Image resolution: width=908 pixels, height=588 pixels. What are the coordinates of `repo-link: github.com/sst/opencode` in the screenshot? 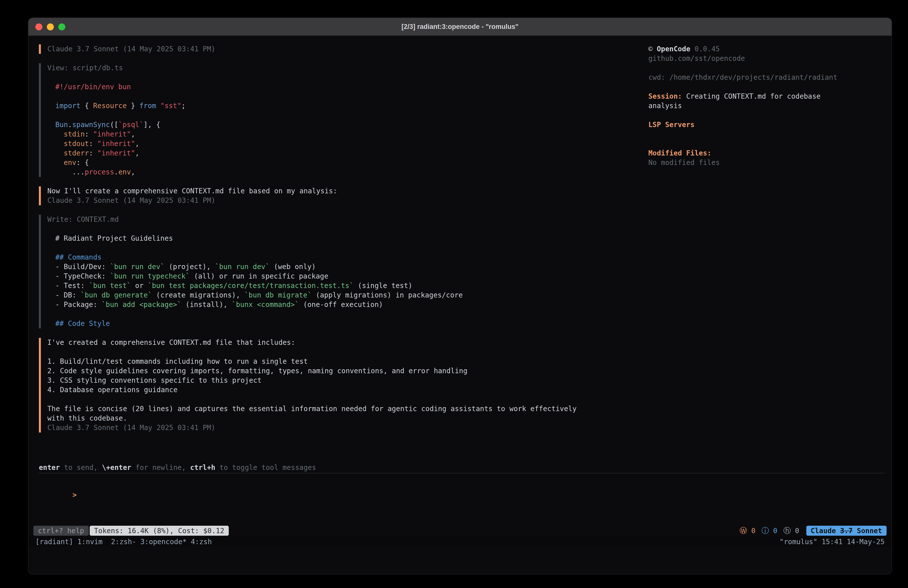 It's located at (748, 59).